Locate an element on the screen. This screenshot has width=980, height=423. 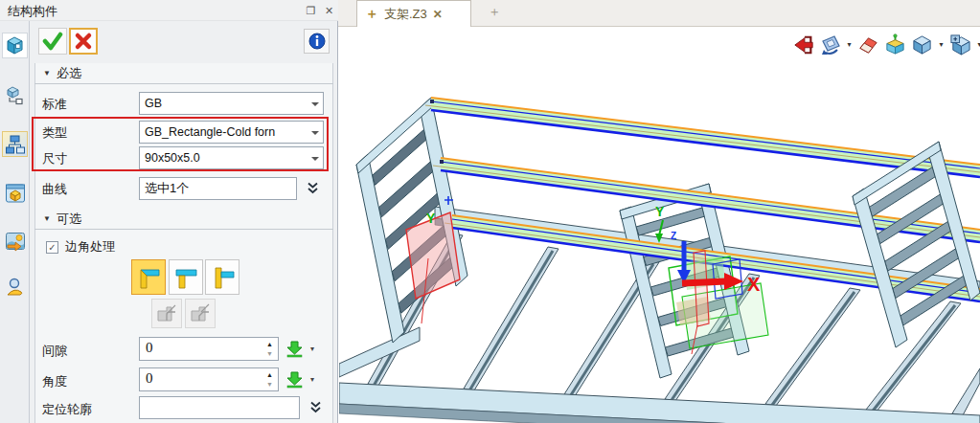
sidebar-item-view-window is located at coordinates (15, 193).